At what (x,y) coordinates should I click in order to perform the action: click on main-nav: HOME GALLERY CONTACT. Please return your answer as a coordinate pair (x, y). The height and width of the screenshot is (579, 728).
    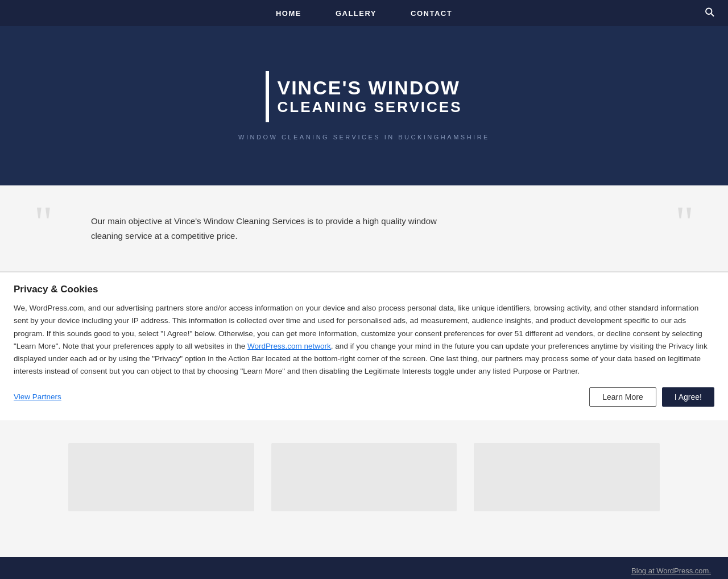
    Looking at the image, I should click on (364, 13).